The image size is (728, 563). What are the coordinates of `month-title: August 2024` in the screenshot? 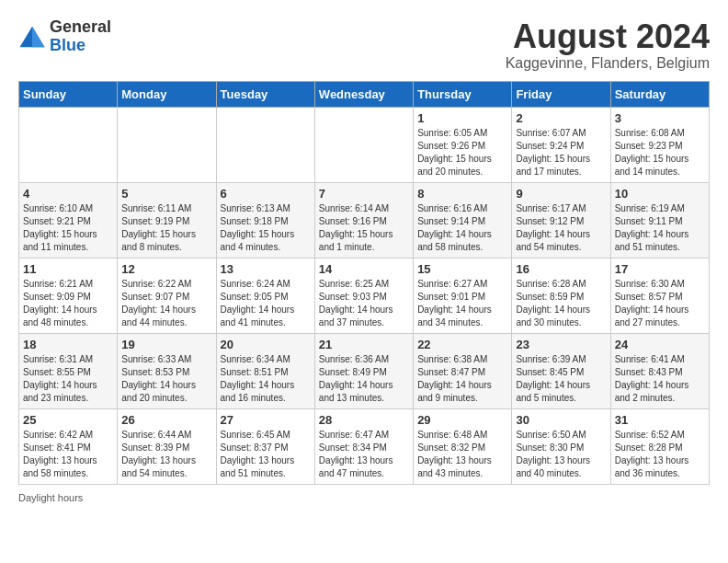 It's located at (608, 37).